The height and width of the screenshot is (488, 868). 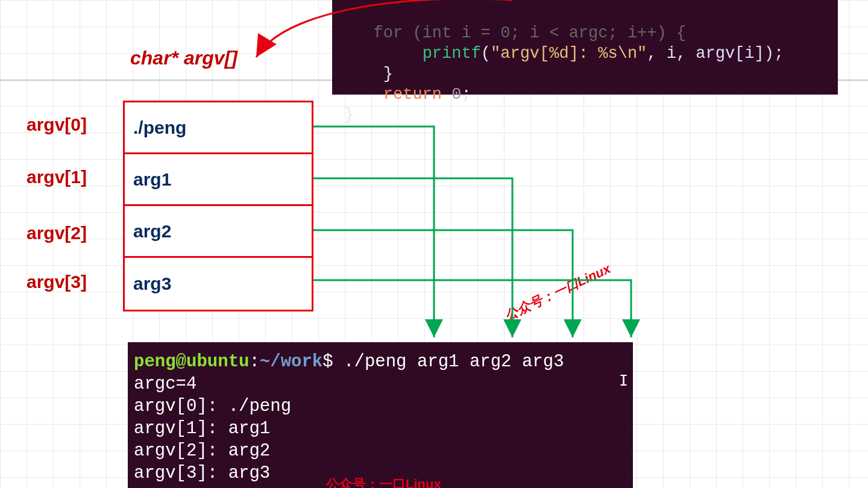 I want to click on code-string-literal: "argv[%d]: %s\n", so click(x=569, y=54).